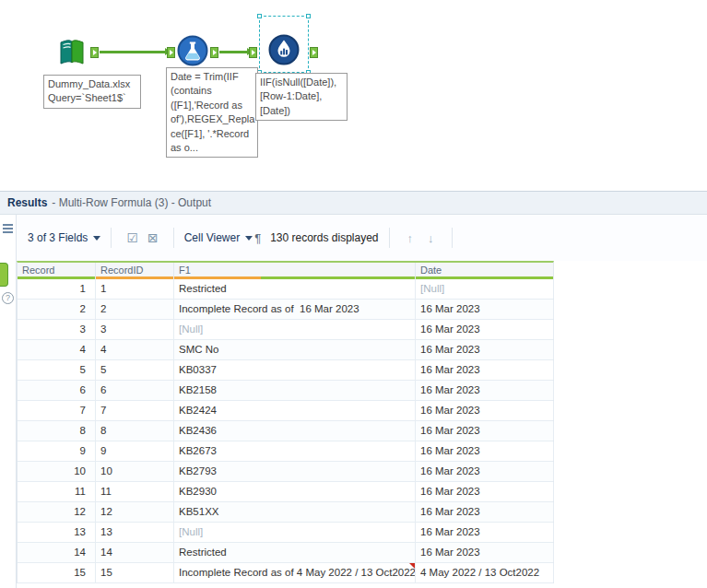 The width and height of the screenshot is (707, 588). Describe the element at coordinates (72, 53) in the screenshot. I see `input-data-tool-icon` at that location.